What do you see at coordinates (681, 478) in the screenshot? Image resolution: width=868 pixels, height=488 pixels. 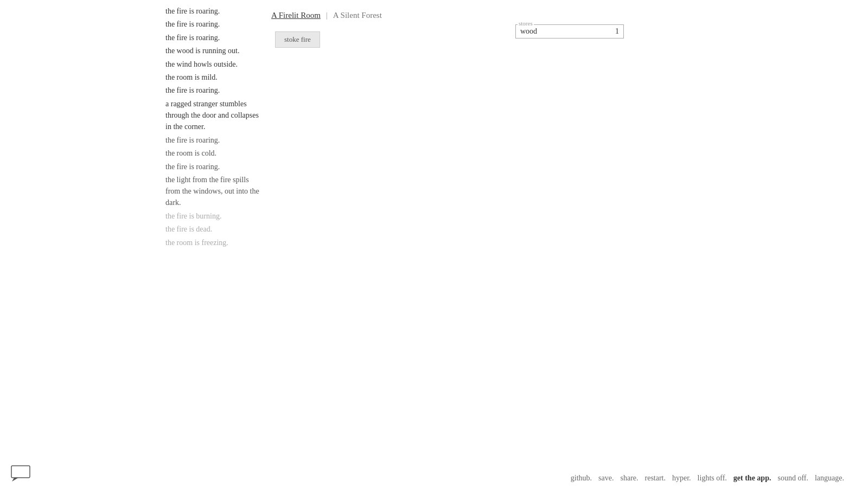 I see `footer-link-hyper: hyper.` at bounding box center [681, 478].